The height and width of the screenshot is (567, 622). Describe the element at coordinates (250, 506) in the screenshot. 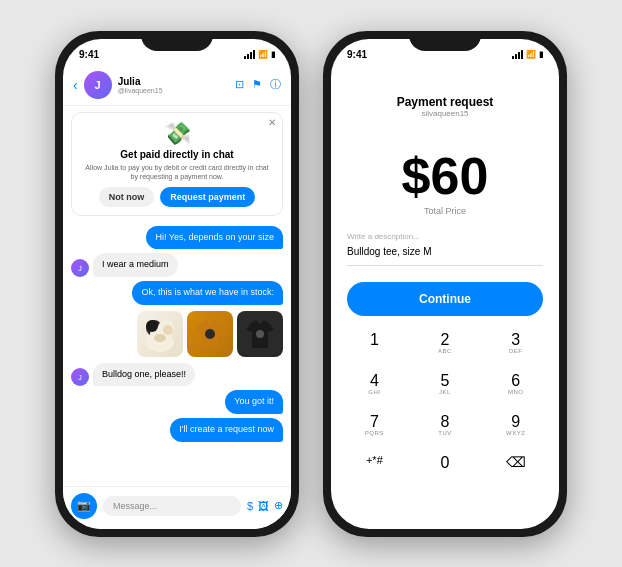

I see `dollar-icon: $` at that location.